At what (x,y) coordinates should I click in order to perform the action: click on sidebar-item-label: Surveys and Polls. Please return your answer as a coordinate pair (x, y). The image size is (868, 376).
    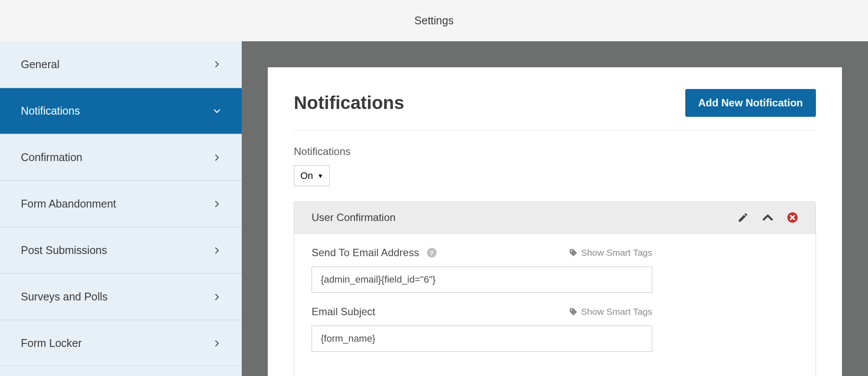
    Looking at the image, I should click on (64, 297).